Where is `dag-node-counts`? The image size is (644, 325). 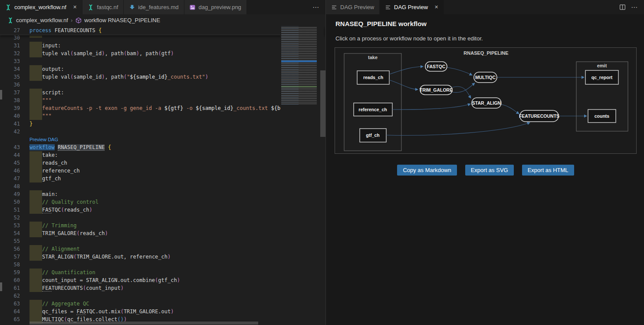 dag-node-counts is located at coordinates (602, 116).